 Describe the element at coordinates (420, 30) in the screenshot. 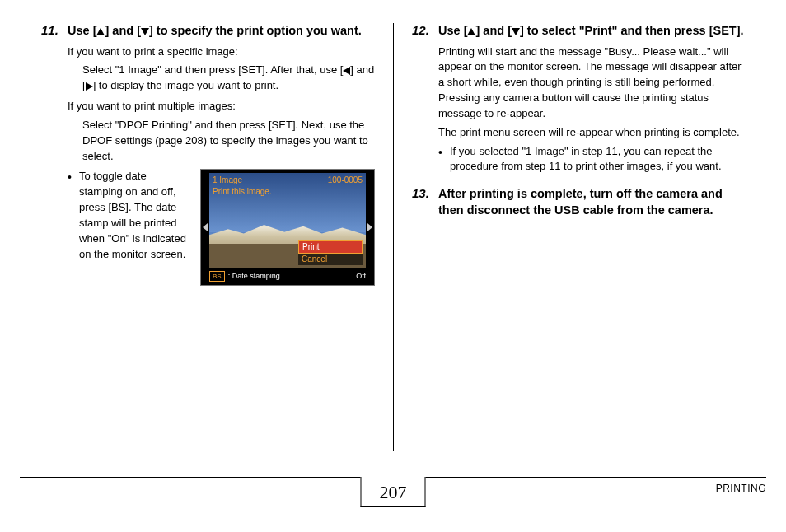

I see `step-number: 12.` at that location.